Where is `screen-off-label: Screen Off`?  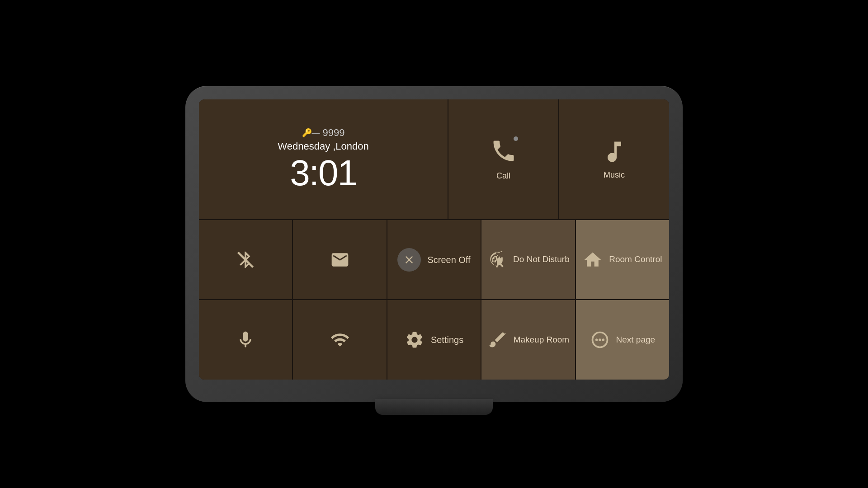 screen-off-label: Screen Off is located at coordinates (448, 260).